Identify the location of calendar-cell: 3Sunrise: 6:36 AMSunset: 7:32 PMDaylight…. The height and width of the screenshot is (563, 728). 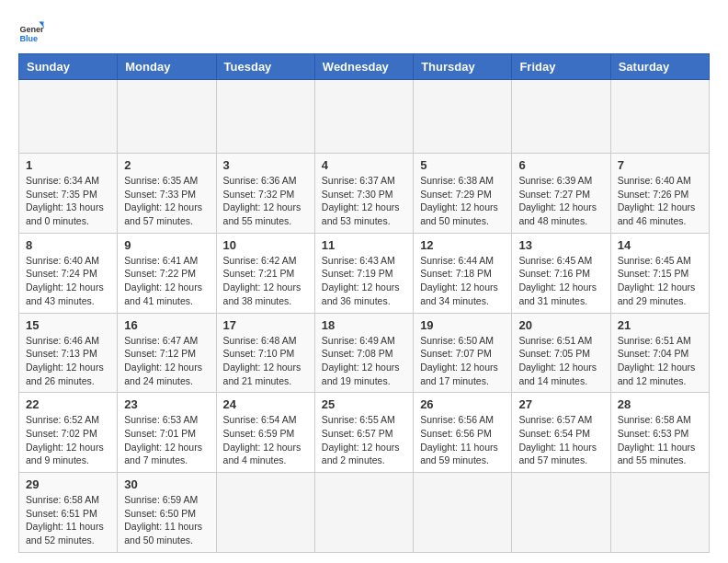
(265, 193).